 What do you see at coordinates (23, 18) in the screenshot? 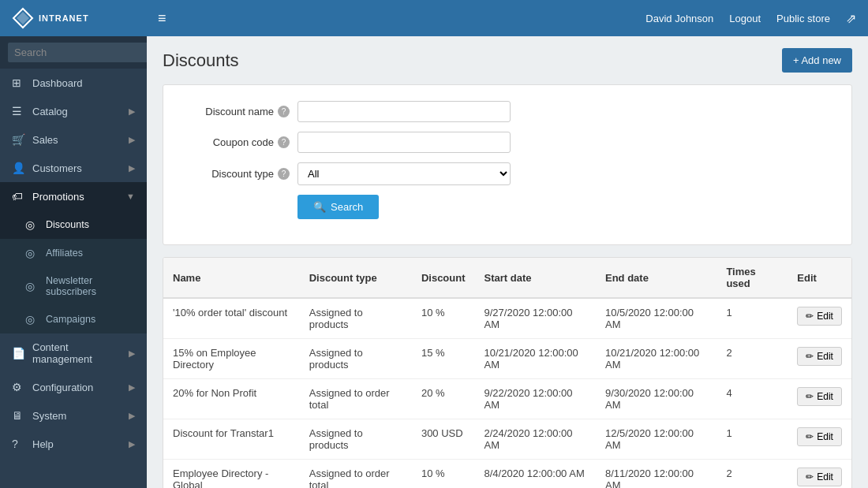
I see `logo-icon` at bounding box center [23, 18].